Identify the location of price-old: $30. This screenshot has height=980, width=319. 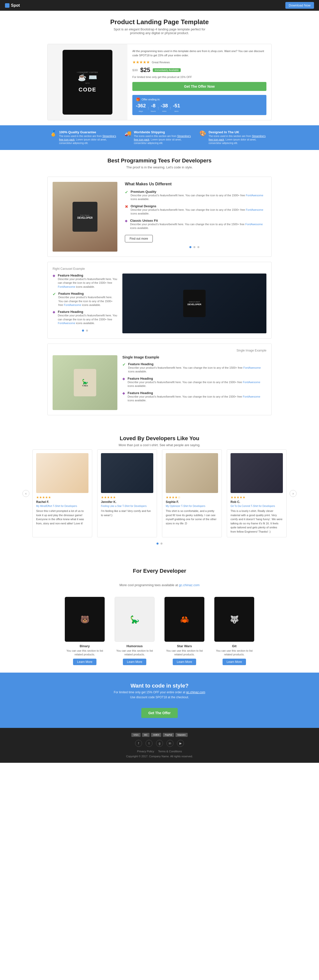
(135, 70).